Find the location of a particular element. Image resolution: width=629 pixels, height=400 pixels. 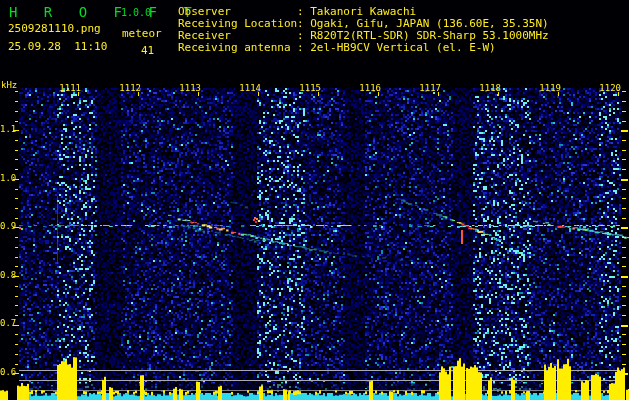

time-tick-label: 1115 is located at coordinates (306, 88).